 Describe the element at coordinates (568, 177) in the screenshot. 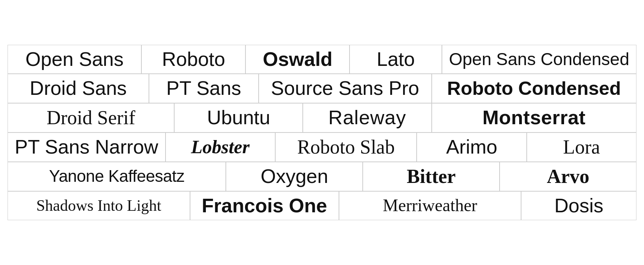

I see `font-label-arvo: Arvo` at that location.